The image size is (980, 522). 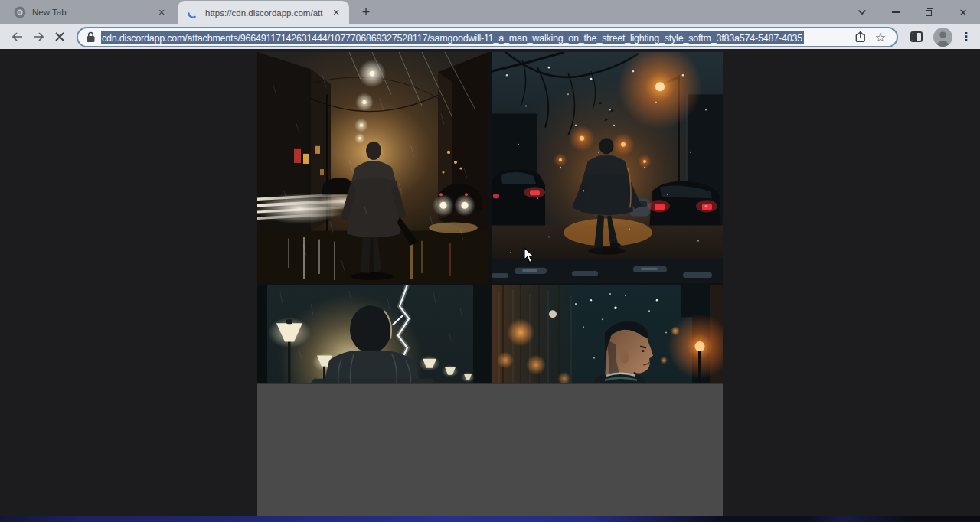 What do you see at coordinates (60, 37) in the screenshot?
I see `stop-loading-button` at bounding box center [60, 37].